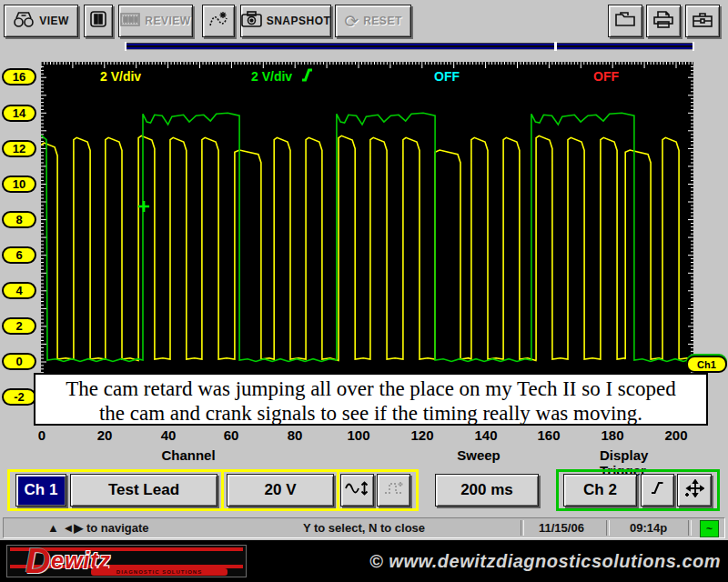  Describe the element at coordinates (19, 255) in the screenshot. I see `scale-button-6: 6` at that location.